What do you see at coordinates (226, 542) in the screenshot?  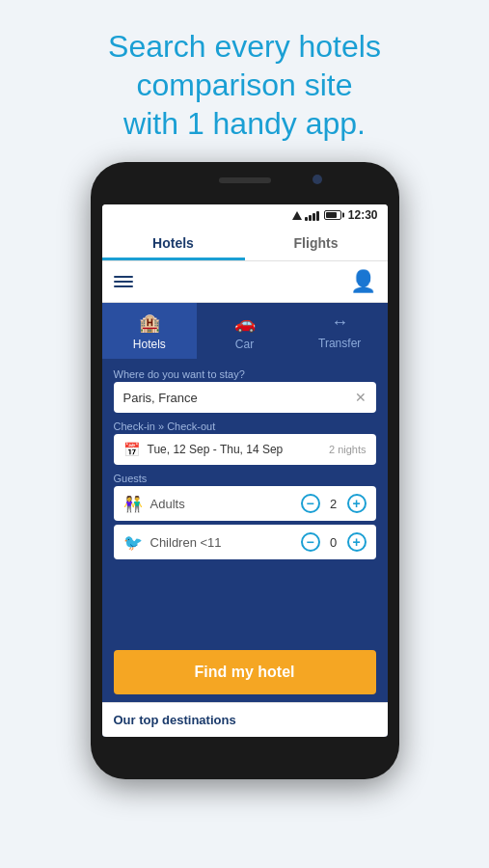 I see `children-label: Children <11` at bounding box center [226, 542].